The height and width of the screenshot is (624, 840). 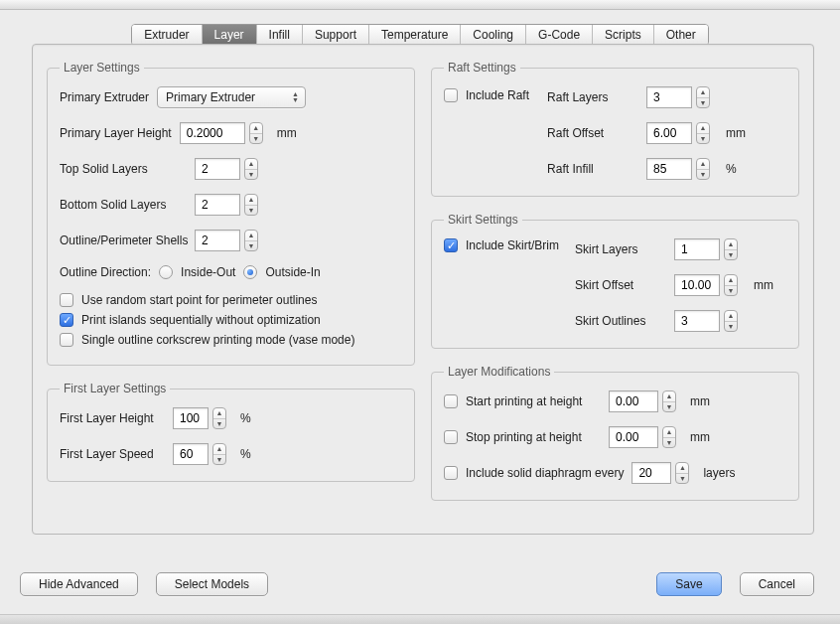 I want to click on skirt-offset-input, so click(x=697, y=285).